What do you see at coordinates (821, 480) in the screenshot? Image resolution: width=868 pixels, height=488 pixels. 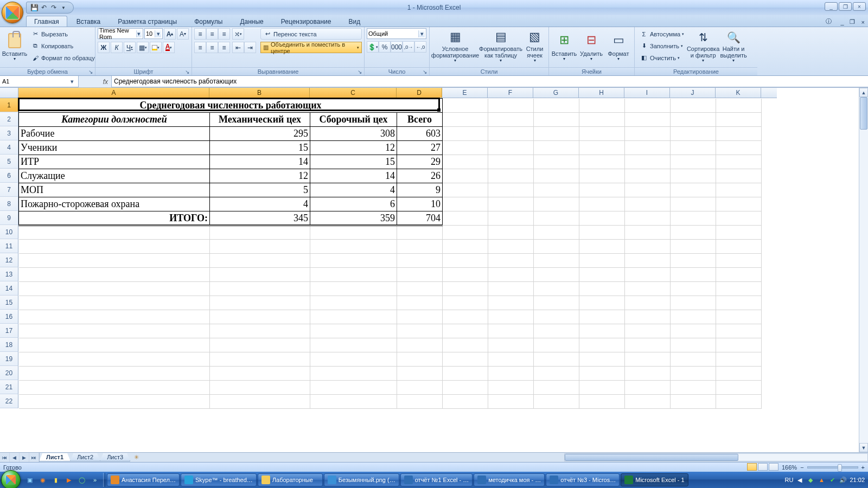 I see `tray-icon: ▲` at bounding box center [821, 480].